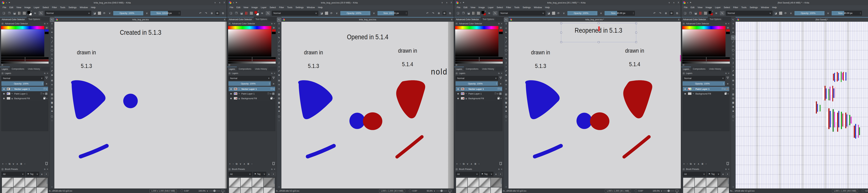  Describe the element at coordinates (250, 84) in the screenshot. I see `layer-opacity-slider: Opacity: 100% ∧∨` at that location.